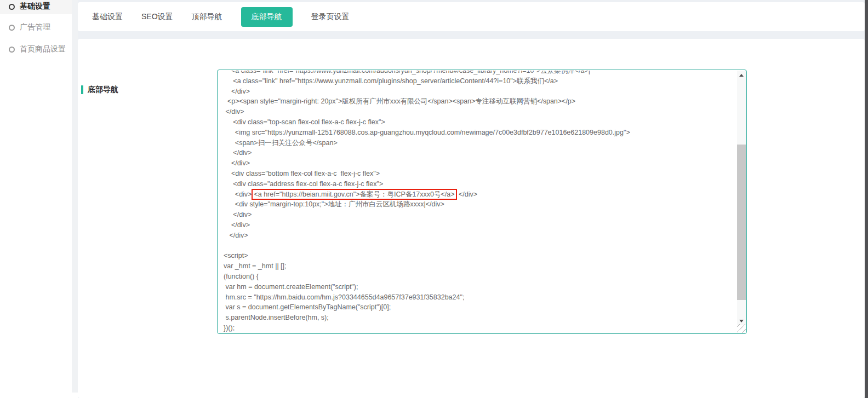 The width and height of the screenshot is (868, 398). What do you see at coordinates (480, 102) in the screenshot?
I see `code-line: <p><span style="margin-right: 20px">版权所有…` at bounding box center [480, 102].